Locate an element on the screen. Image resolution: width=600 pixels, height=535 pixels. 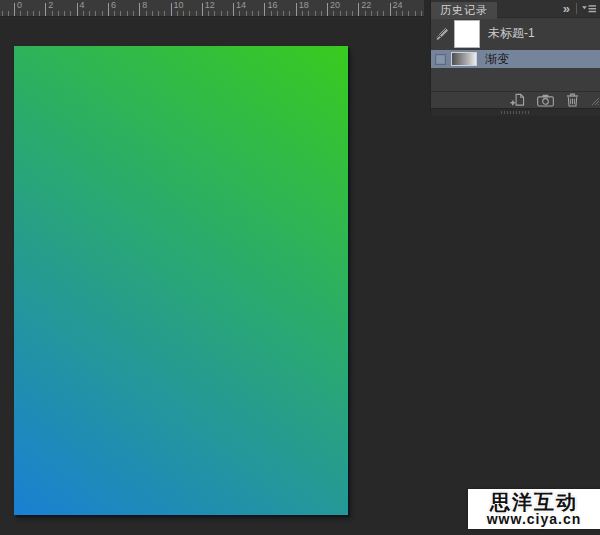
ruler-unit-label: 20 is located at coordinates (335, 6).